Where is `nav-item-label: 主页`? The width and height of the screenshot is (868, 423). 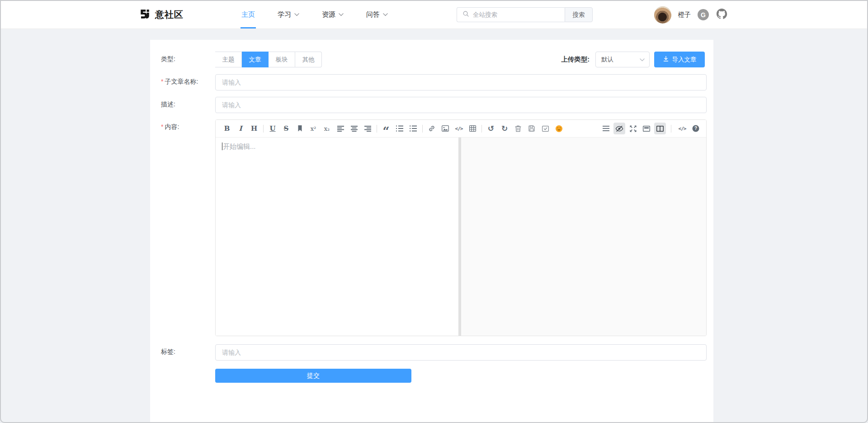 nav-item-label: 主页 is located at coordinates (248, 14).